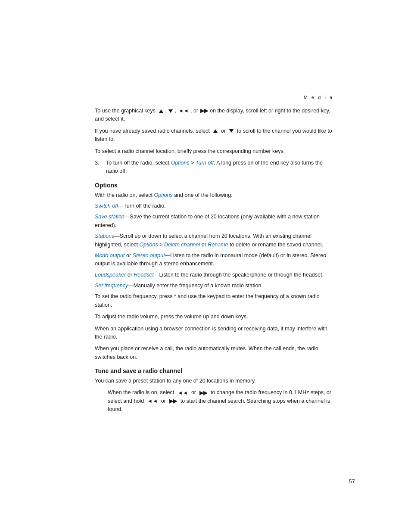 The width and height of the screenshot is (411, 532). I want to click on next-icon-tune: ▶▶, so click(203, 393).